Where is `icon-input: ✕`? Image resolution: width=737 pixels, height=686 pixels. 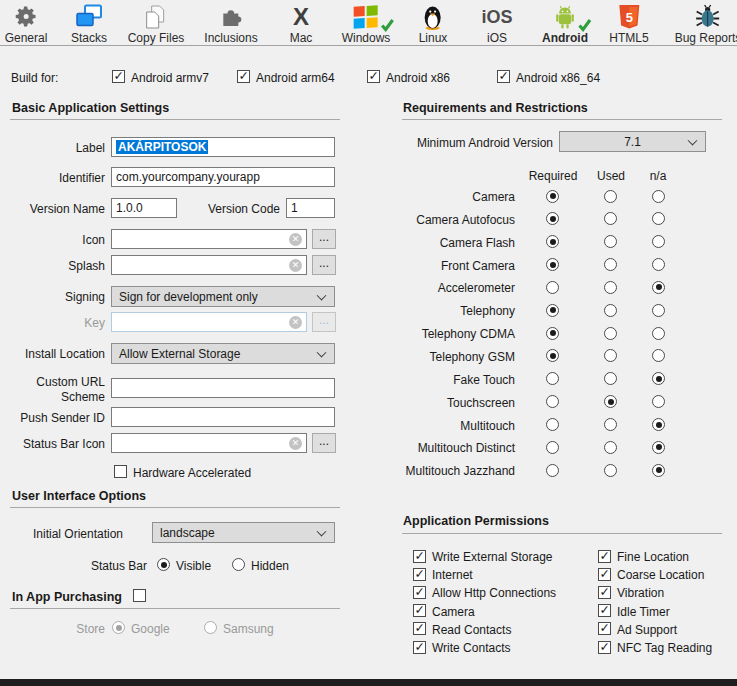 icon-input: ✕ is located at coordinates (209, 239).